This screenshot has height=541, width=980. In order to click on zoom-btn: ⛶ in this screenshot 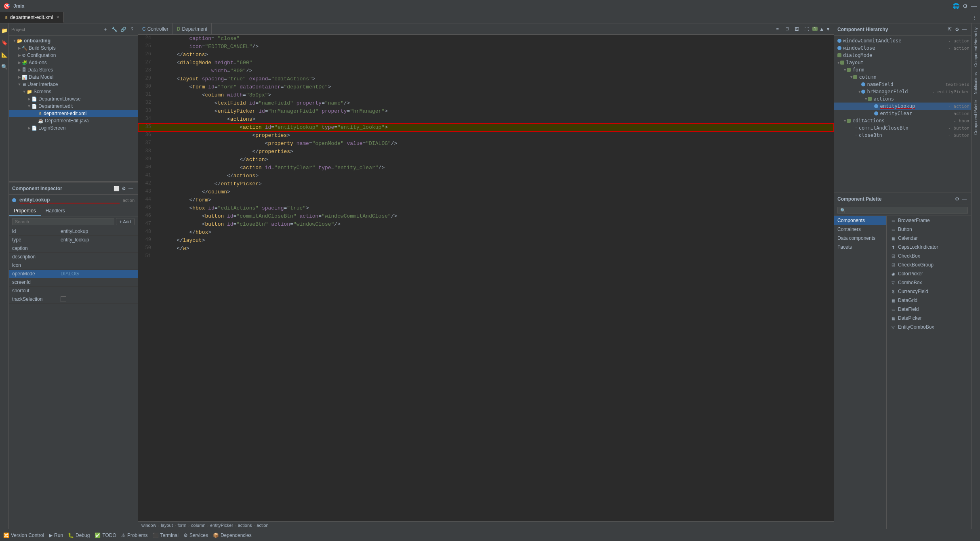, I will do `click(807, 29)`.